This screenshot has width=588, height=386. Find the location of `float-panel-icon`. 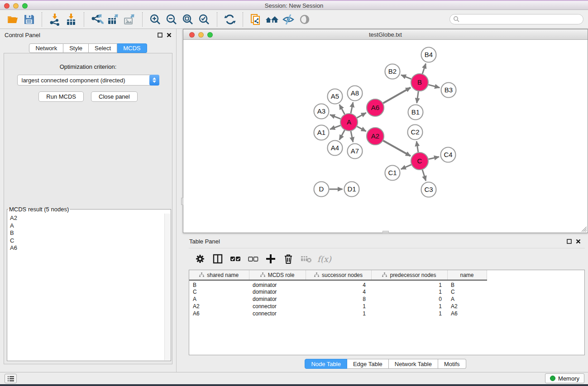

float-panel-icon is located at coordinates (569, 242).